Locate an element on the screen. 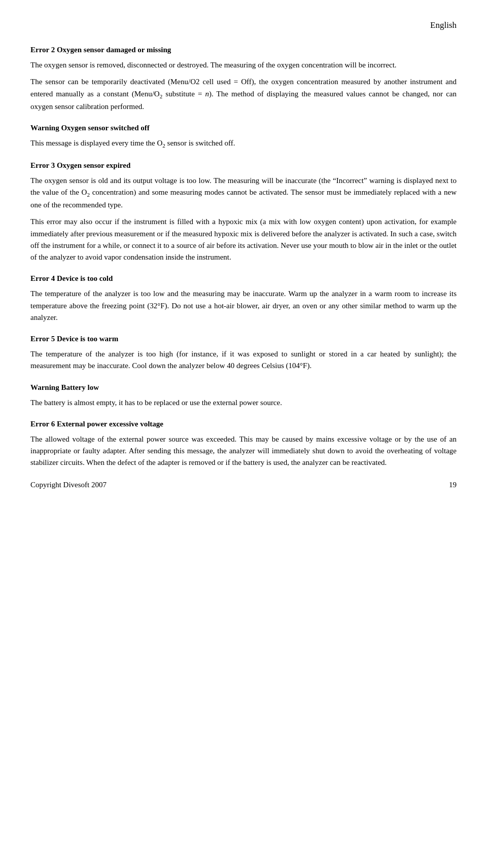  warning-o2-heading: Warning Oxygen sensor switched off is located at coordinates (244, 128).